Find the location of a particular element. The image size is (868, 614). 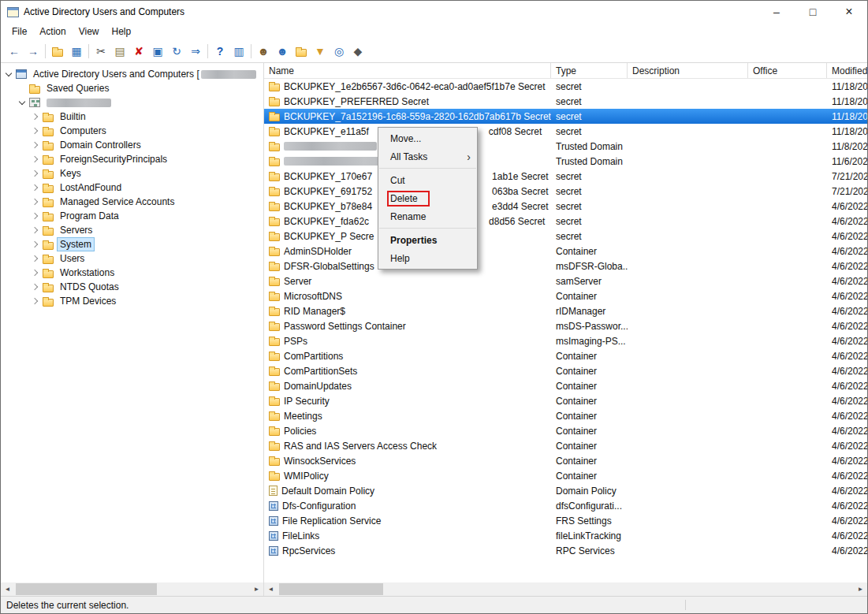

context-menu-delete: Delete is located at coordinates (427, 199).